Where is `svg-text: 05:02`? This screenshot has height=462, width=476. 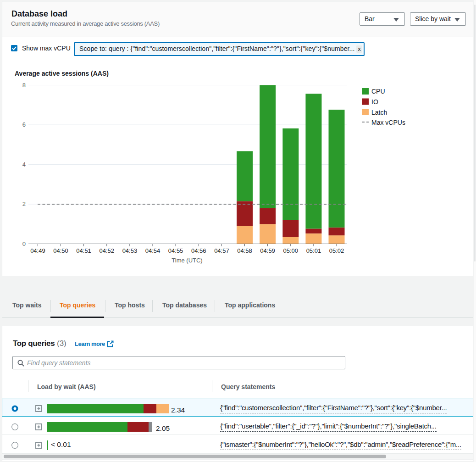 svg-text: 05:02 is located at coordinates (337, 250).